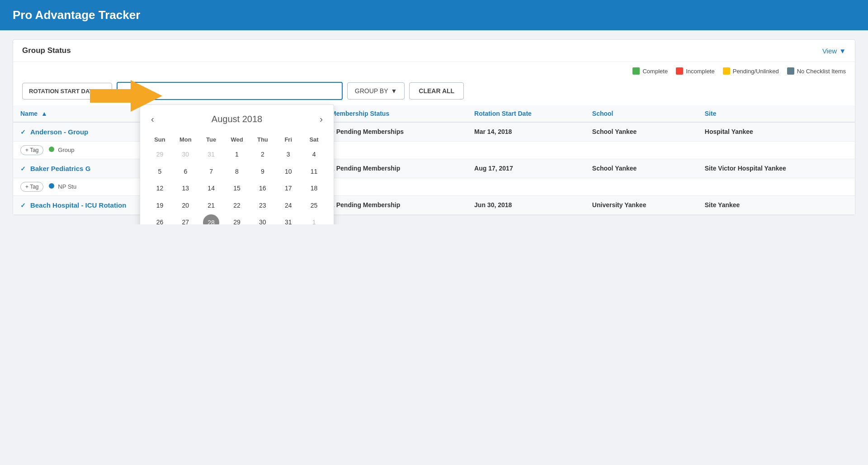 This screenshot has width=868, height=465. Describe the element at coordinates (262, 206) in the screenshot. I see `calendar-day: 23` at that location.